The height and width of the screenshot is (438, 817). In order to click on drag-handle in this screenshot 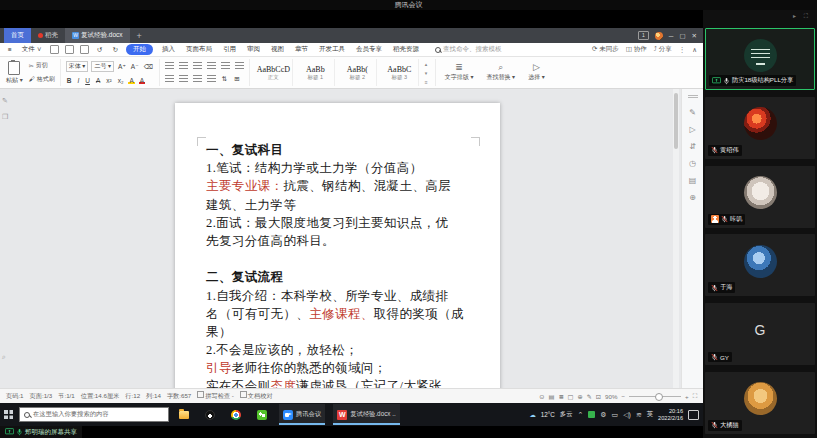, I will do `click(693, 96)`.